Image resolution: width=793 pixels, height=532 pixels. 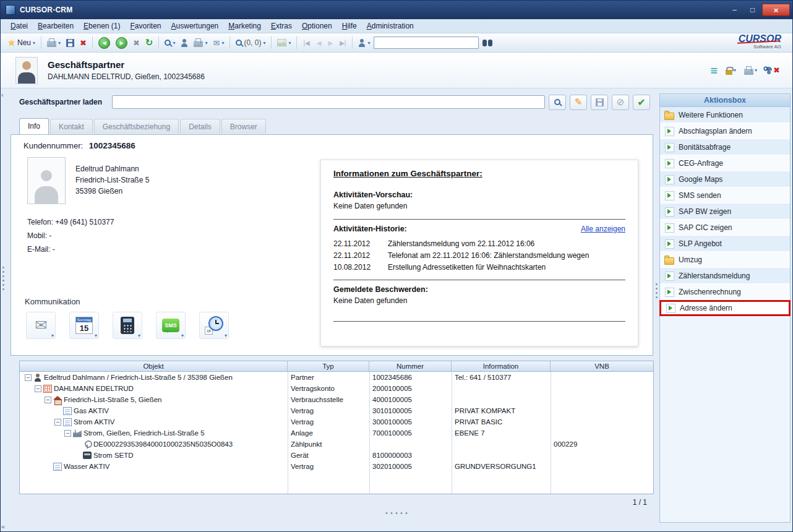 What do you see at coordinates (641, 103) in the screenshot?
I see `check-icon: ✔` at bounding box center [641, 103].